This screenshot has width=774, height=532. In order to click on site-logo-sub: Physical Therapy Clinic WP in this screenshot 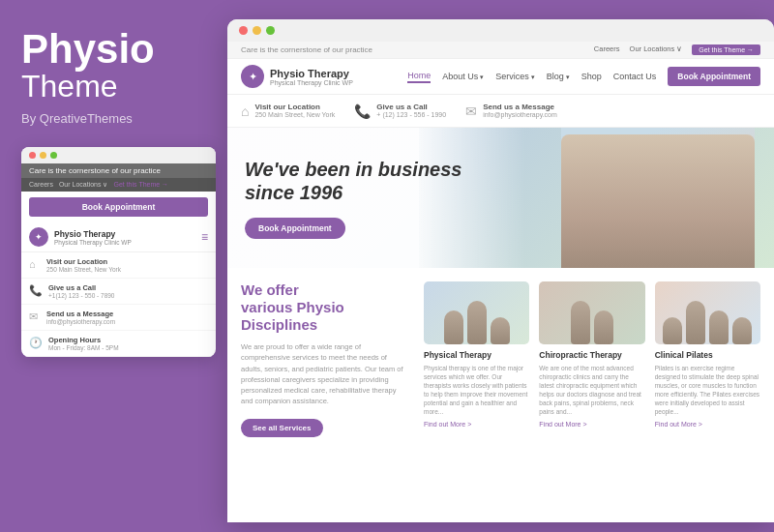, I will do `click(312, 83)`.